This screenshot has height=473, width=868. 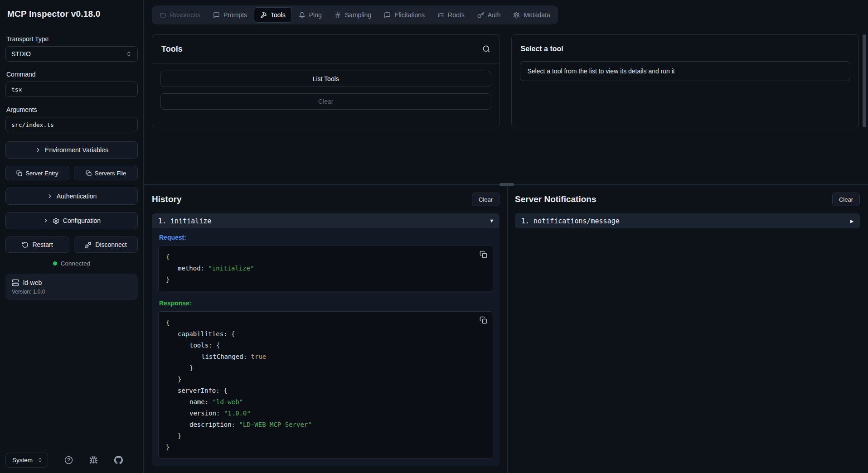 I want to click on servers-file-button: Servers File, so click(x=106, y=173).